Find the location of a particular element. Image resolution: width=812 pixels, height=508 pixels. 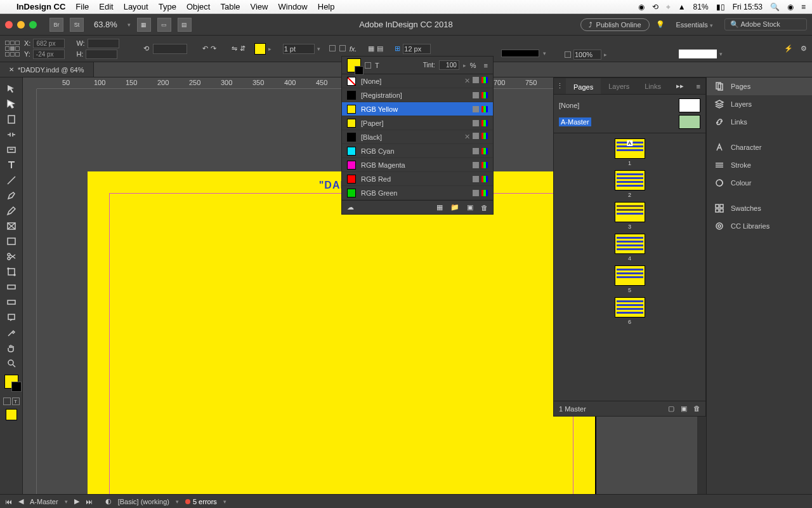

opacity-box is located at coordinates (568, 55).